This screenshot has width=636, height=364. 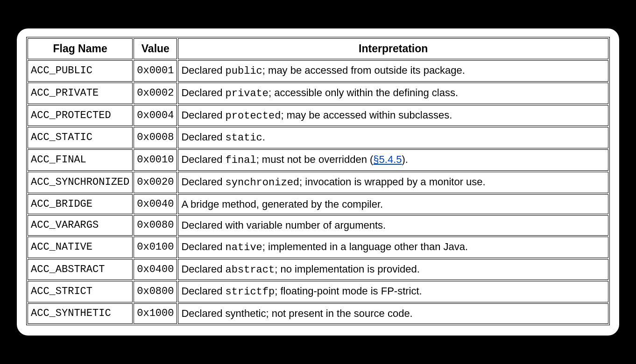 What do you see at coordinates (363, 92) in the screenshot?
I see `interpretation-text: ; accessible only within the defining cl…` at bounding box center [363, 92].